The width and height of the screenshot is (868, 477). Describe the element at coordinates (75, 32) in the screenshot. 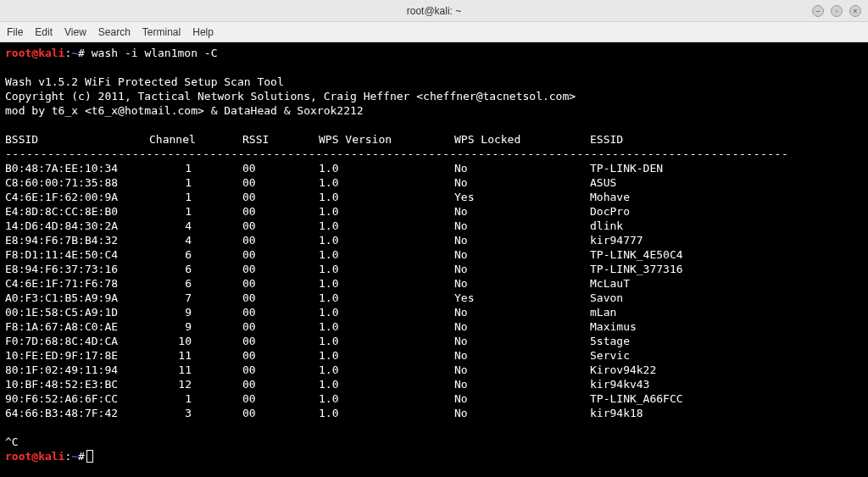

I see `menu-view: View` at that location.